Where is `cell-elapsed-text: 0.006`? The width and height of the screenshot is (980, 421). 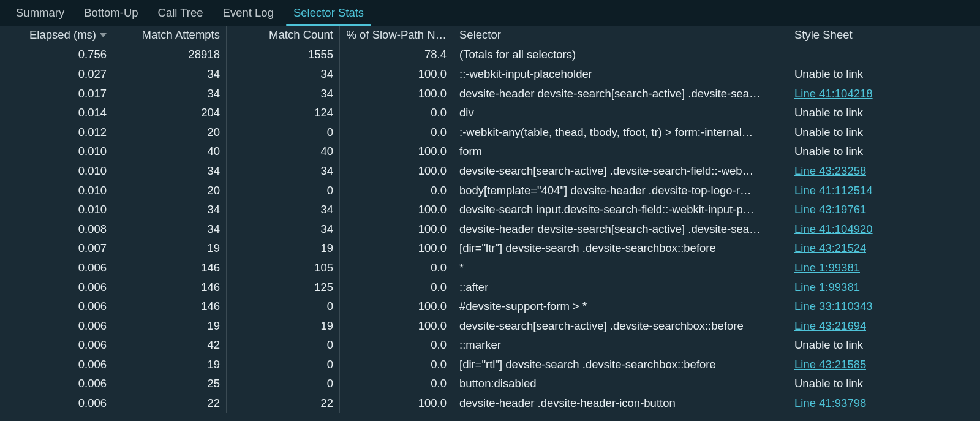 cell-elapsed-text: 0.006 is located at coordinates (92, 365).